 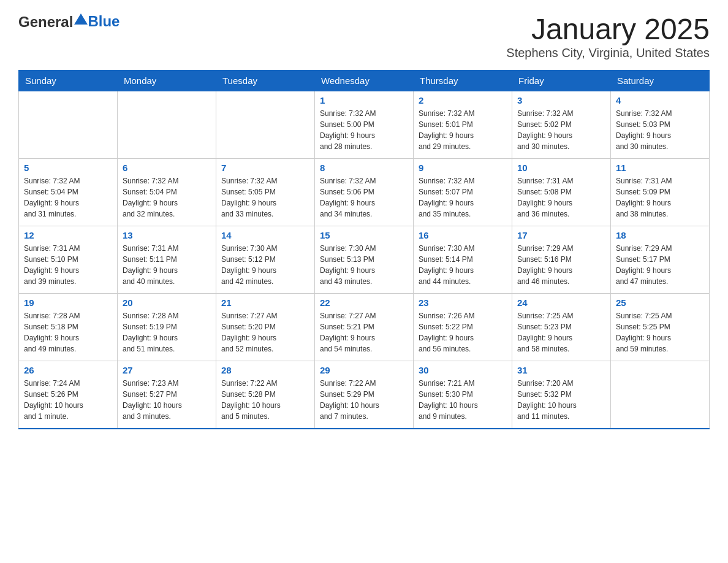 What do you see at coordinates (69, 193) in the screenshot?
I see `calendar-cell: 5Sunrise: 7:32 AM Sunset: 5:04 PM Daylig…` at bounding box center [69, 193].